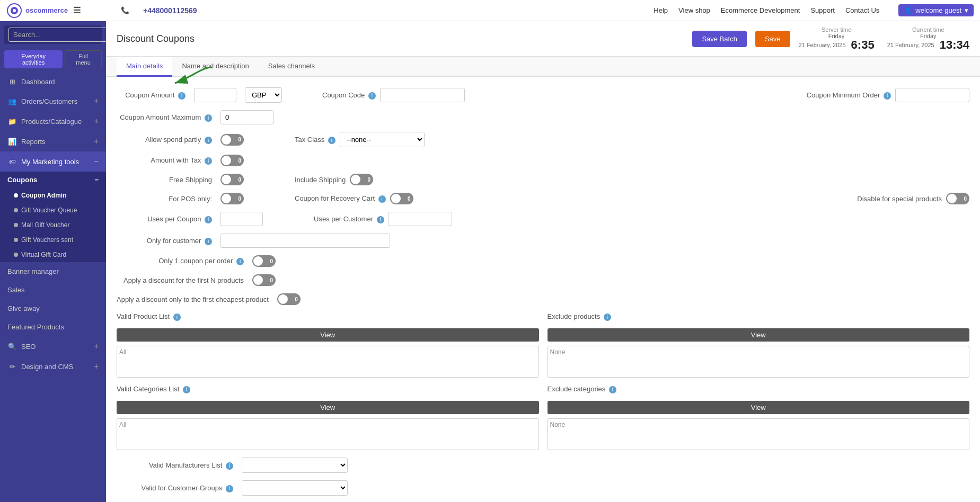 The image size is (980, 502). I want to click on exclude-categories-label-row: Exclude categories i, so click(759, 389).